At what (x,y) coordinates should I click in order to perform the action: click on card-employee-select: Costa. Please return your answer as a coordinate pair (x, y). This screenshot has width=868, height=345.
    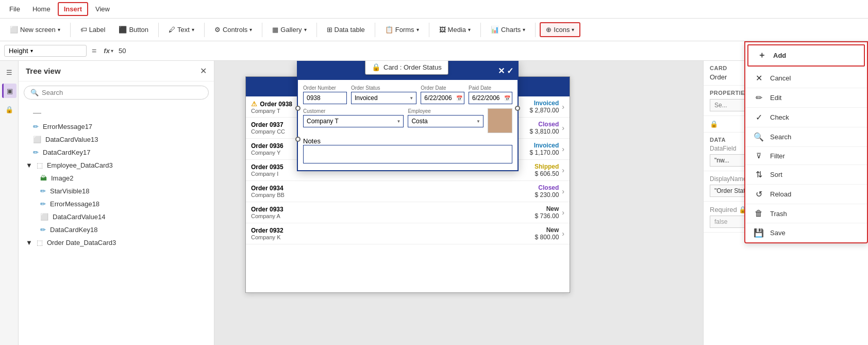
    Looking at the image, I should click on (445, 121).